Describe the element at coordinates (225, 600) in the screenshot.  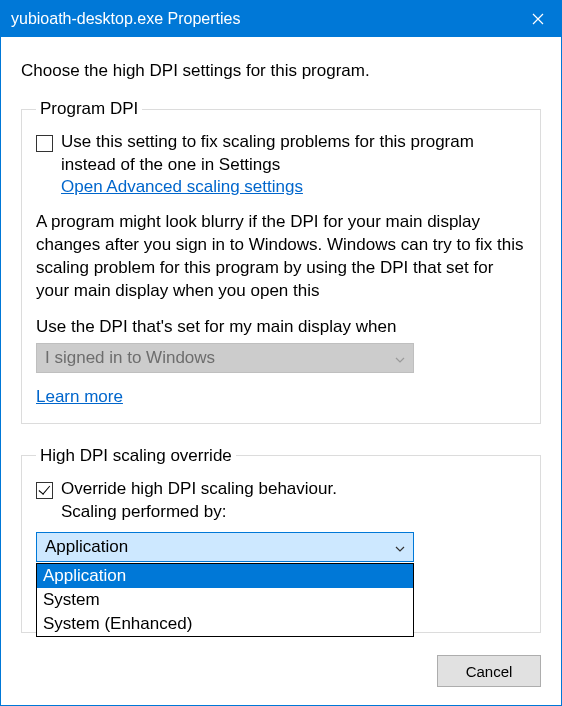
I see `scaling-combo-list: Application System System (Enhanced)` at that location.